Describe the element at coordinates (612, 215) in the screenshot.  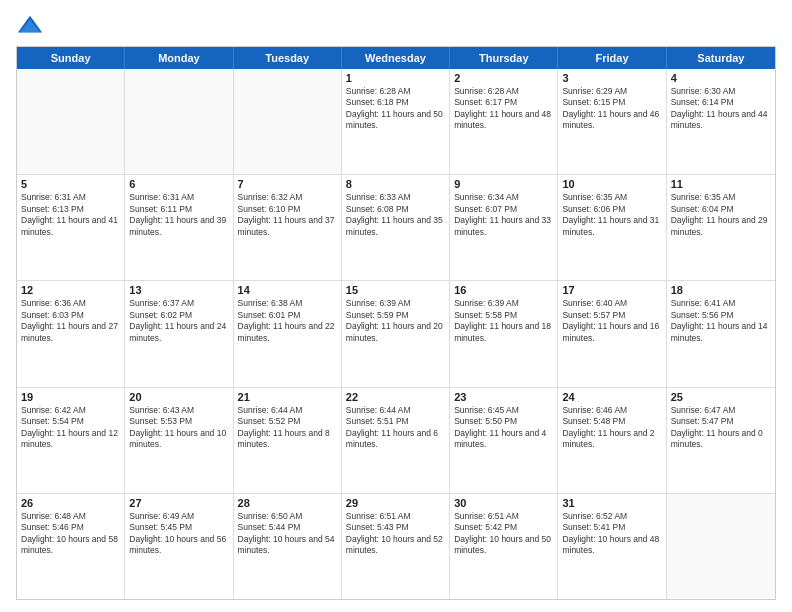
I see `cell-info: Sunrise: 6:35 AMSunset: 6:06 PMDaylight:…` at that location.